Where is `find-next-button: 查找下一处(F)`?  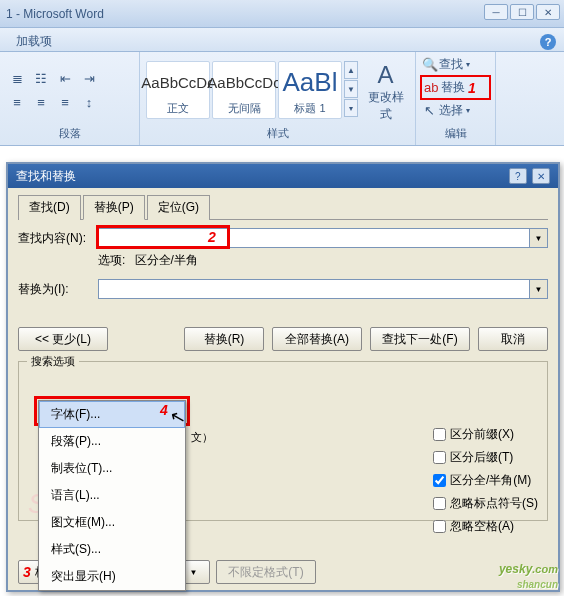 find-next-button: 查找下一处(F) is located at coordinates (420, 339).